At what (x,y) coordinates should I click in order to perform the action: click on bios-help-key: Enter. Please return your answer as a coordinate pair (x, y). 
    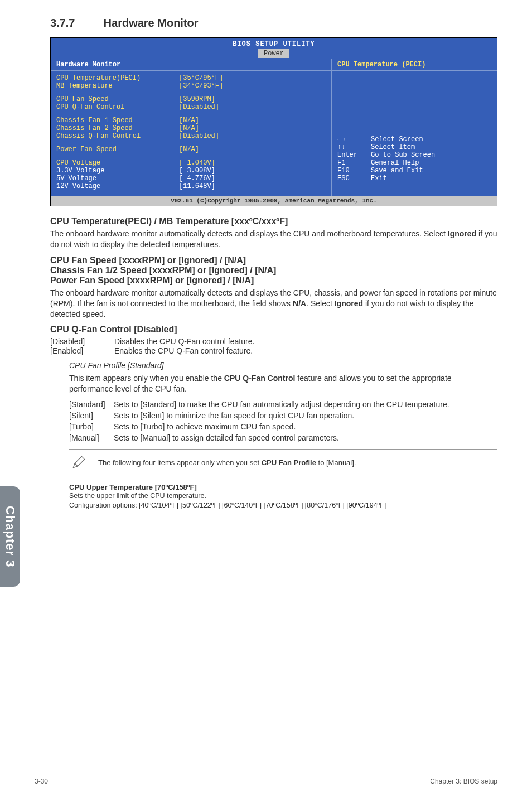
    Looking at the image, I should click on (354, 155).